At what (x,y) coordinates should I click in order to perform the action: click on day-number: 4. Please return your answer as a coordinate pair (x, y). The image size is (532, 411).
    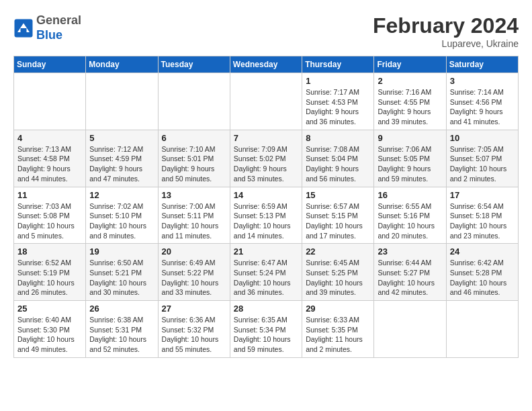
    Looking at the image, I should click on (50, 138).